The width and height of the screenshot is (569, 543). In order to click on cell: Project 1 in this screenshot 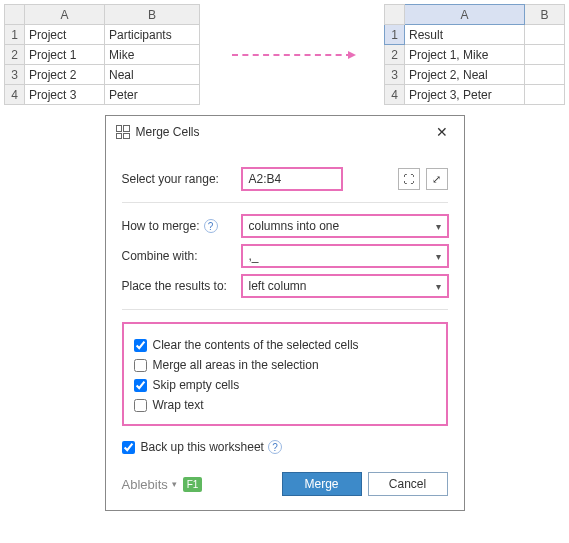, I will do `click(65, 55)`.